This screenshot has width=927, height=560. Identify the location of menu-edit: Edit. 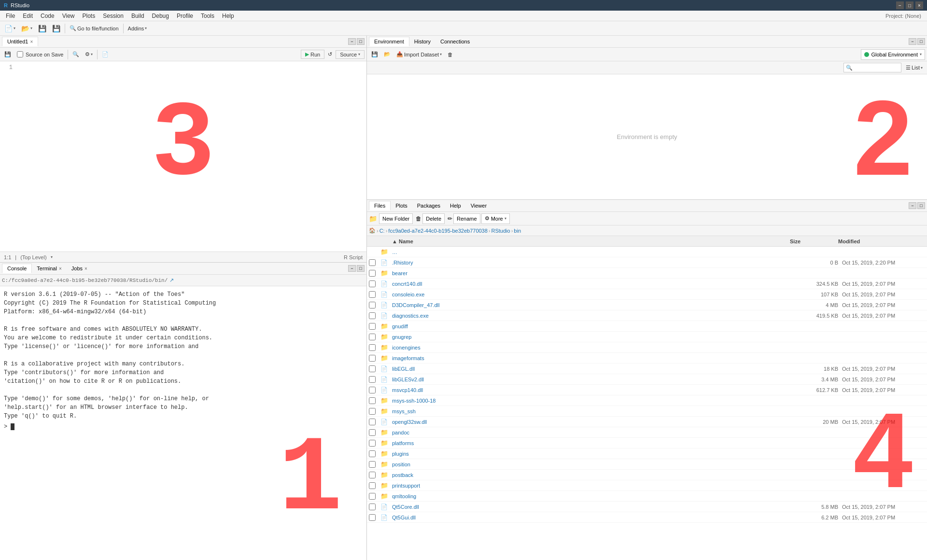
(28, 16).